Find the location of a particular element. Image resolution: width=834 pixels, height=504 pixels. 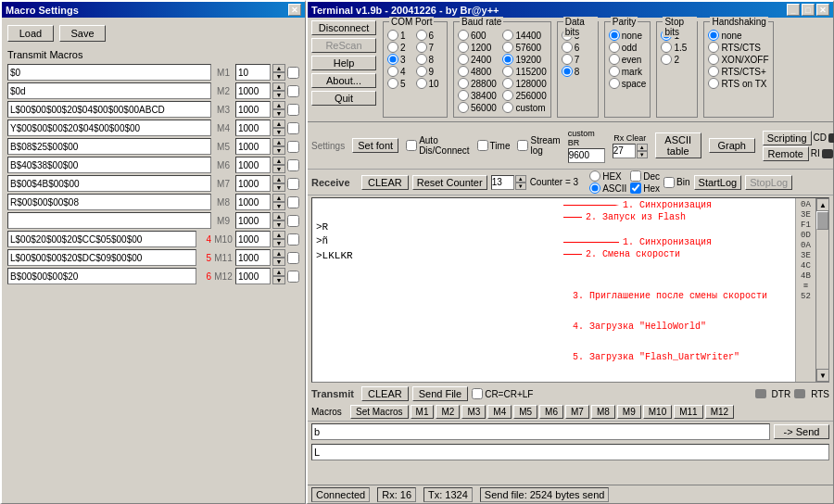

baud-4800-radio is located at coordinates (463, 71).